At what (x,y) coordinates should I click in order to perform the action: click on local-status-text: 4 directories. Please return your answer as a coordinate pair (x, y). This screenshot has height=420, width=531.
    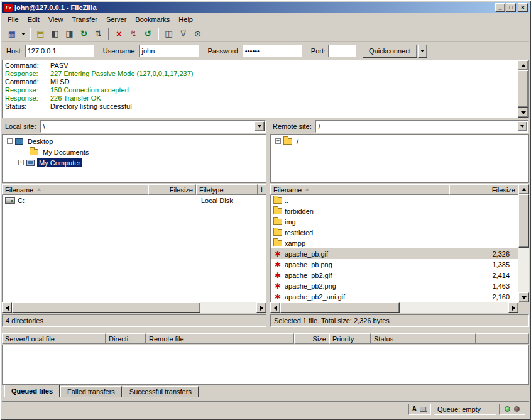
    Looking at the image, I should click on (25, 321).